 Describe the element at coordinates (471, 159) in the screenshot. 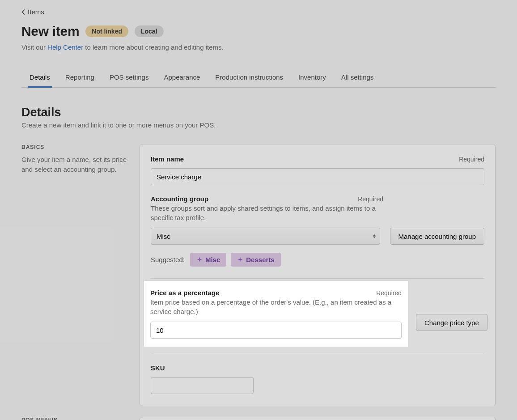

I see `item-name-required: Required` at that location.